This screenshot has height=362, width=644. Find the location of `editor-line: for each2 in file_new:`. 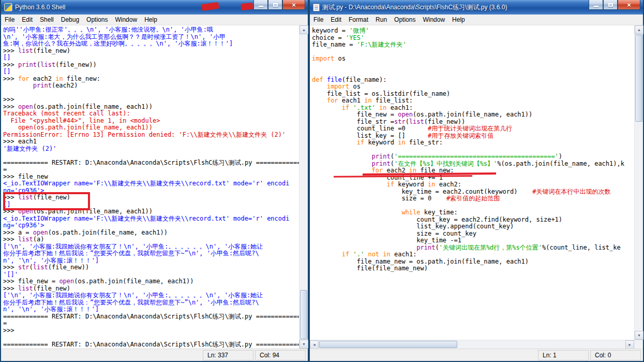

editor-line: for each2 in file_new: is located at coordinates (473, 171).